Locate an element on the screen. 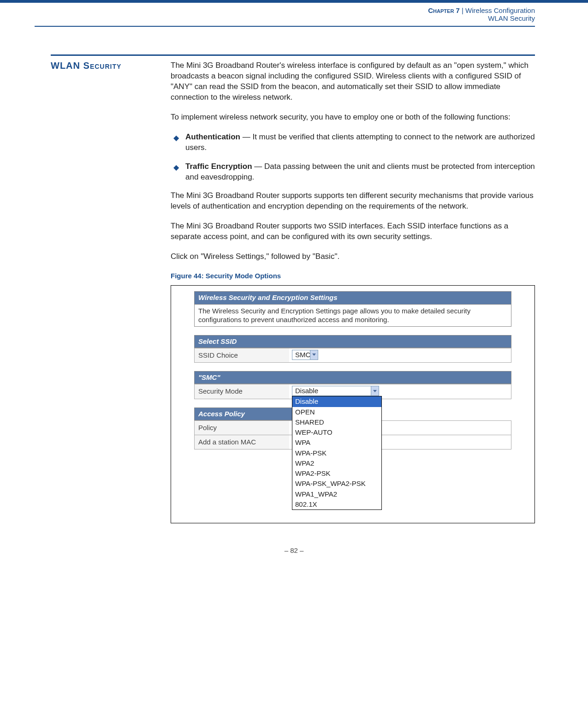 The width and height of the screenshot is (588, 707). page-number: – 82 – is located at coordinates (294, 545).